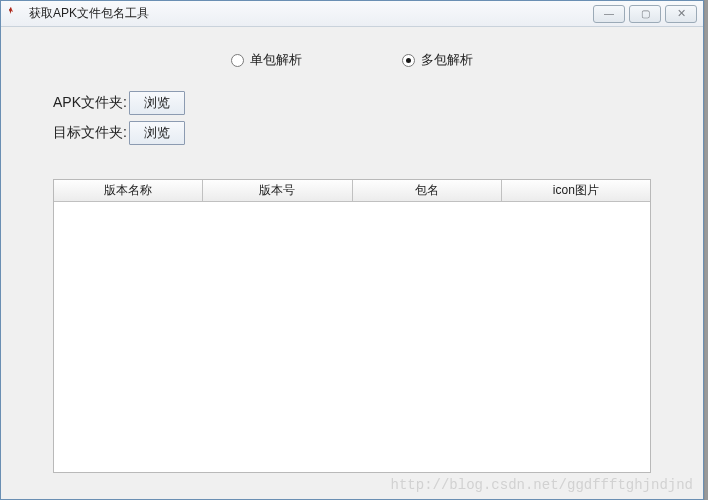 Image resolution: width=708 pixels, height=500 pixels. Describe the element at coordinates (681, 14) in the screenshot. I see `close-button: ✕` at that location.